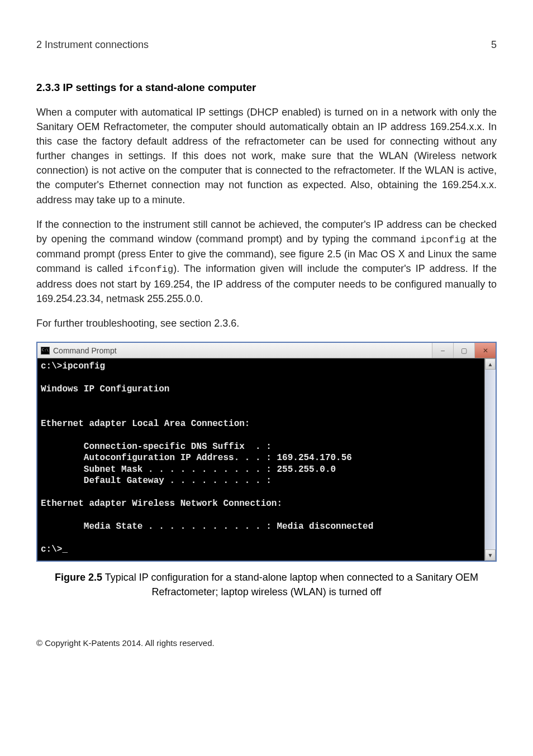  I want to click on scroll-track, so click(491, 460).